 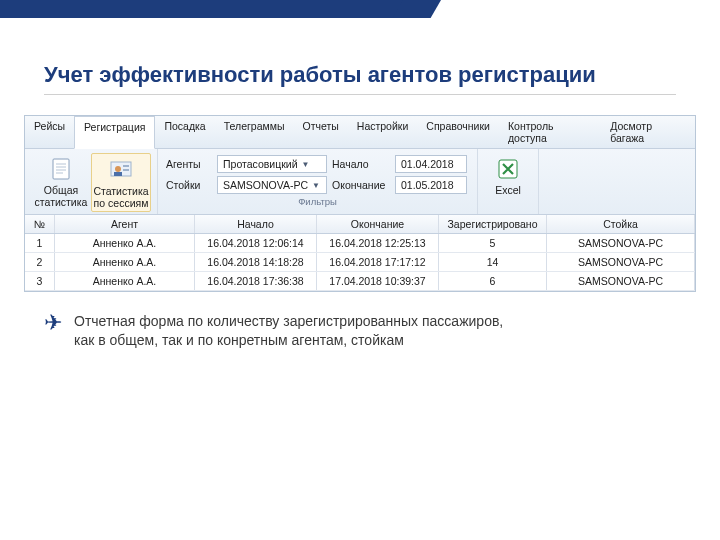 What do you see at coordinates (272, 185) in the screenshot?
I see `stands-combo: SAMSONOVA-PC ▼` at bounding box center [272, 185].